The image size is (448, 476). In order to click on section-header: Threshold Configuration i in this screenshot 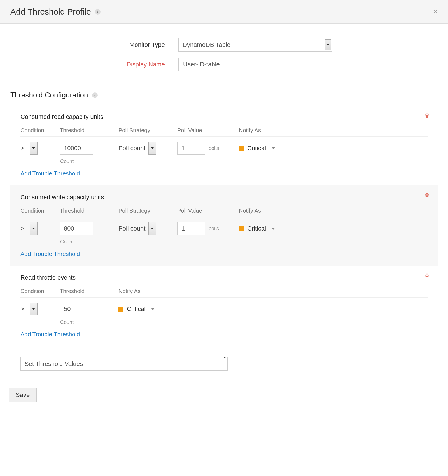, I will do `click(224, 98)`.